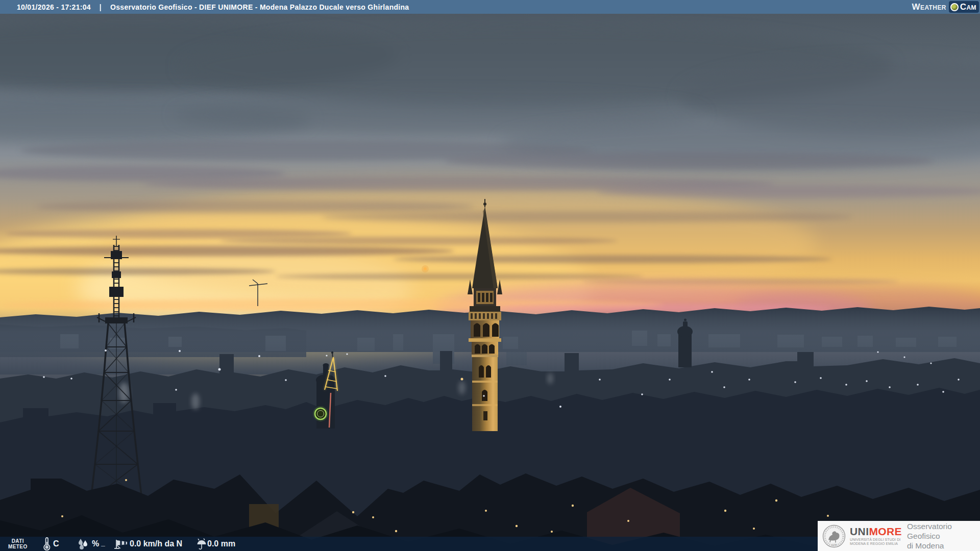  Describe the element at coordinates (943, 536) in the screenshot. I see `observatory-name: Osservatorio Geofisico di Modena` at that location.